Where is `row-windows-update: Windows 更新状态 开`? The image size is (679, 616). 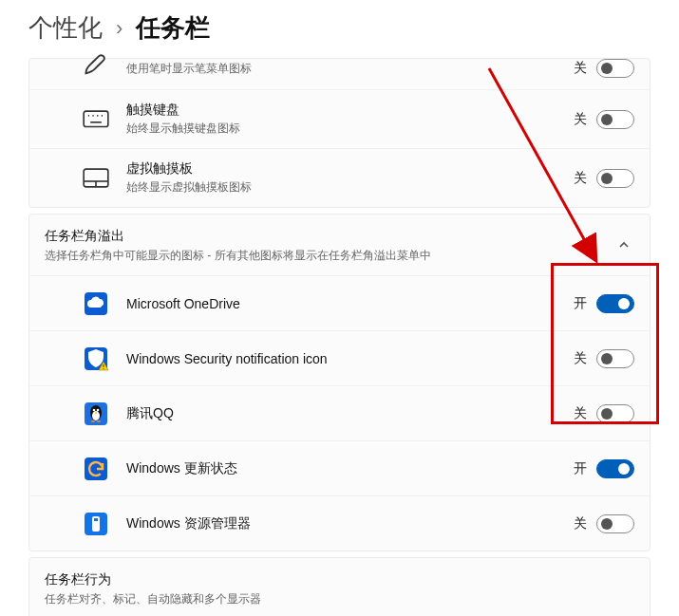 row-windows-update: Windows 更新状态 开 is located at coordinates (340, 468).